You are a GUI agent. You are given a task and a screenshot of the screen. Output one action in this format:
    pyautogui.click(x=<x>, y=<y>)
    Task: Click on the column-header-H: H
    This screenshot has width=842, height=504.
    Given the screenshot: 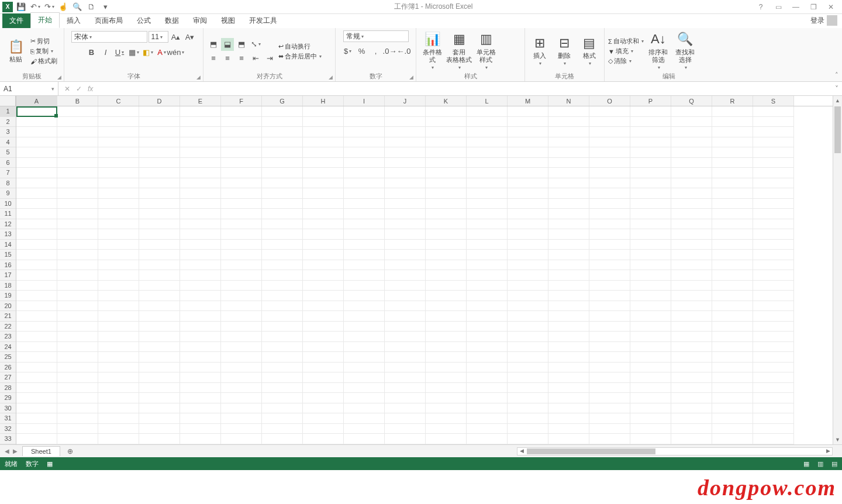 What is the action you would take?
    pyautogui.click(x=323, y=101)
    